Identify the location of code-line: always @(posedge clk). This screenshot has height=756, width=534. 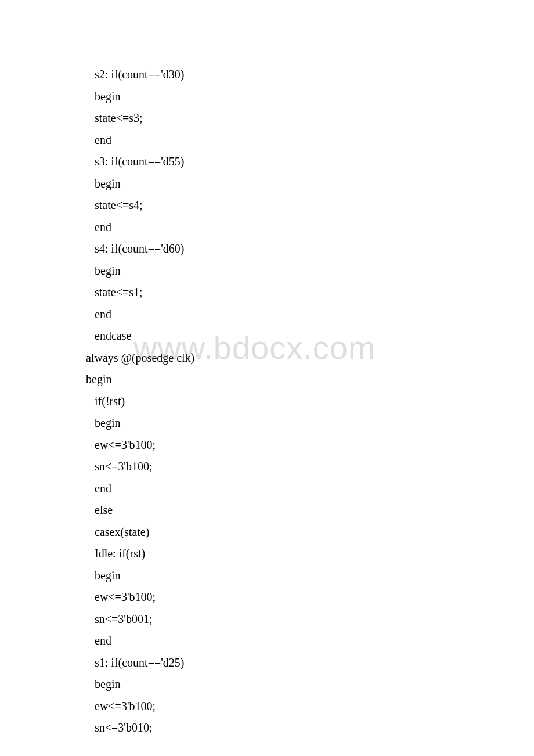
(307, 358).